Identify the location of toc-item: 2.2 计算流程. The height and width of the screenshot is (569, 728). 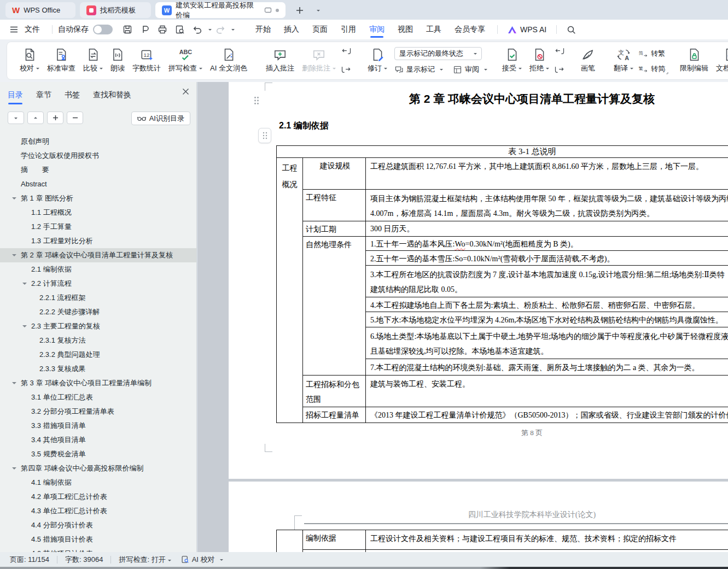
(98, 284).